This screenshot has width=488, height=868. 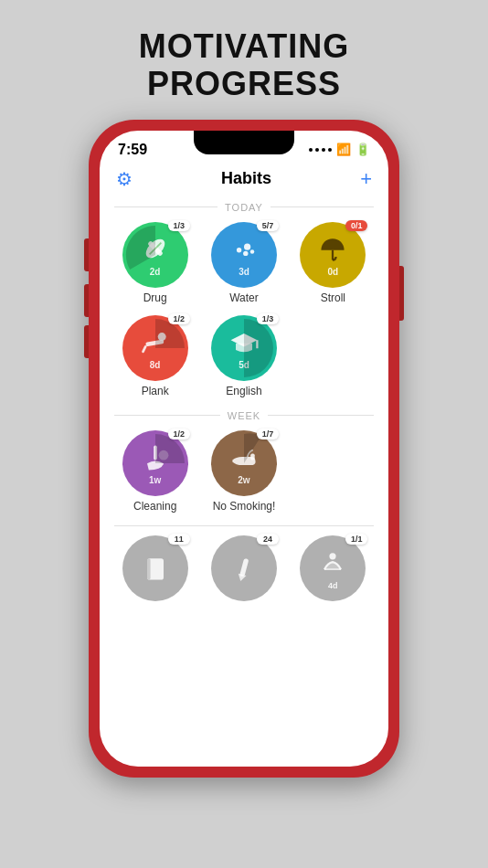 What do you see at coordinates (333, 263) in the screenshot?
I see `habit-stroll: 0d 0/1 Stroll` at bounding box center [333, 263].